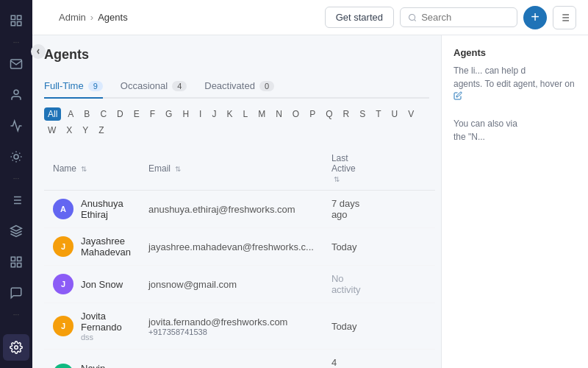 The image size is (588, 368). What do you see at coordinates (347, 209) in the screenshot?
I see `agent-last-active: 7 days ago` at bounding box center [347, 209].